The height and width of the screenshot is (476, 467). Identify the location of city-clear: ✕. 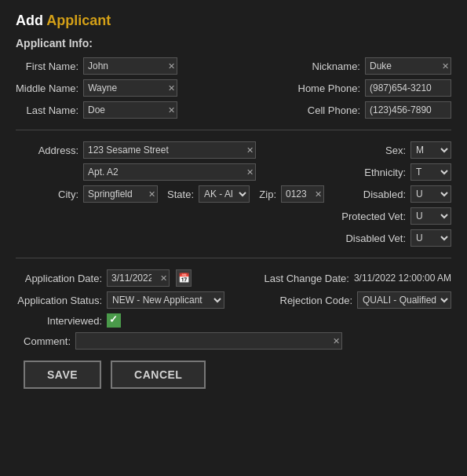
(152, 195).